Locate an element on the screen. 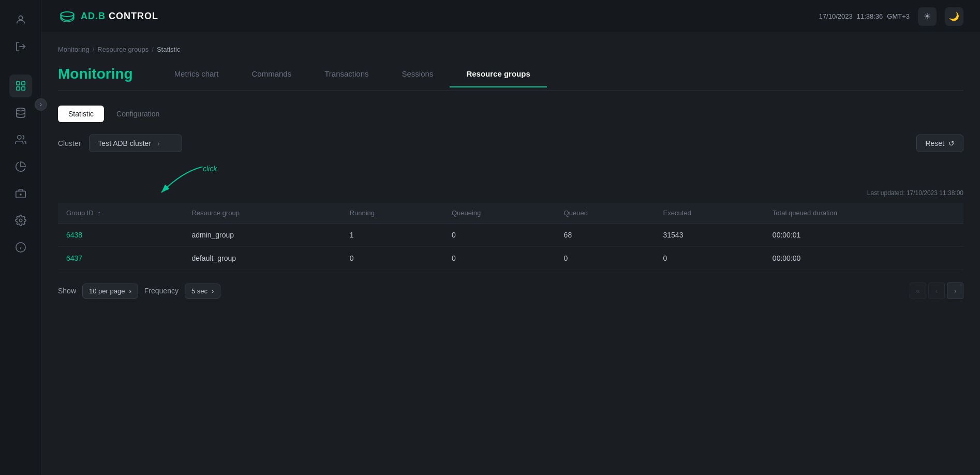 The width and height of the screenshot is (980, 475). sidebar-item-info is located at coordinates (21, 247).